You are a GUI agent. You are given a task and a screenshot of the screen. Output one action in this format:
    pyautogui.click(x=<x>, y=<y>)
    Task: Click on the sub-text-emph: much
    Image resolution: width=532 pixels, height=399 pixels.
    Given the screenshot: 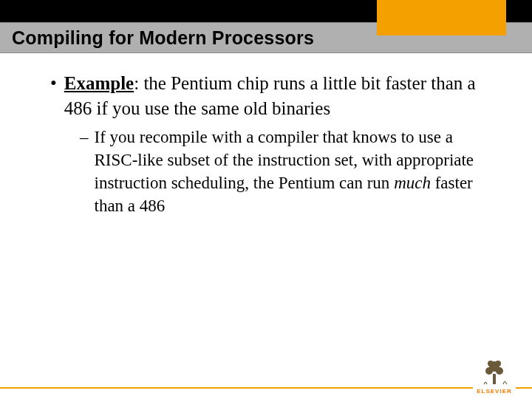 What is the action you would take?
    pyautogui.click(x=412, y=183)
    